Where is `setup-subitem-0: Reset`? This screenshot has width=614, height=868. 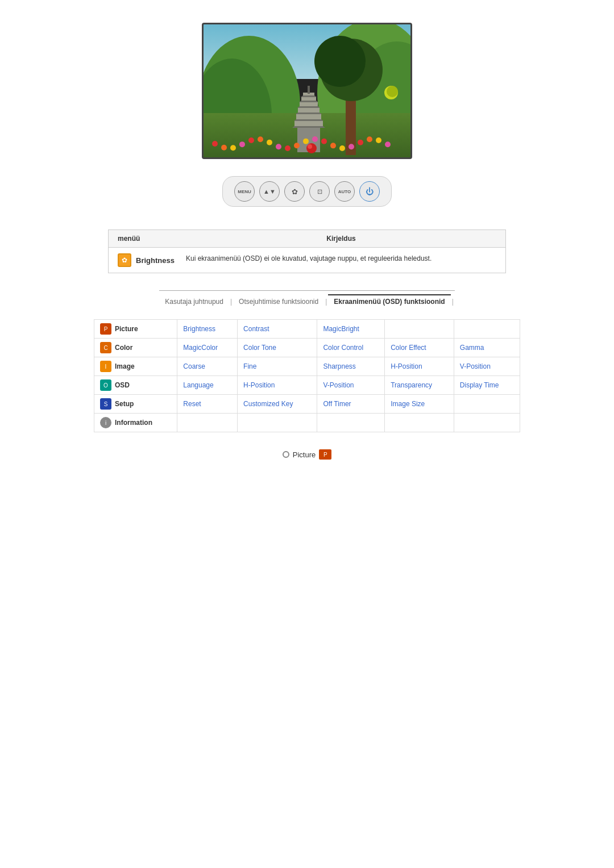
setup-subitem-0: Reset is located at coordinates (208, 404).